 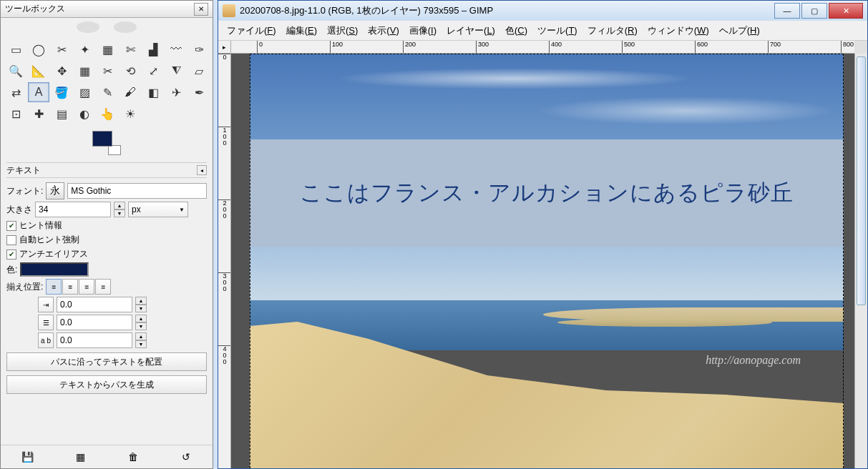 What do you see at coordinates (107, 143) in the screenshot?
I see `color-swatches` at bounding box center [107, 143].